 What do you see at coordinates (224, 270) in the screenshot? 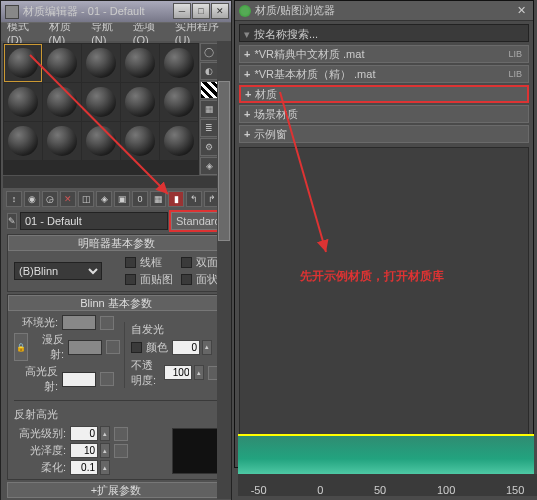
I see `editor-scrollbar` at bounding box center [224, 270].